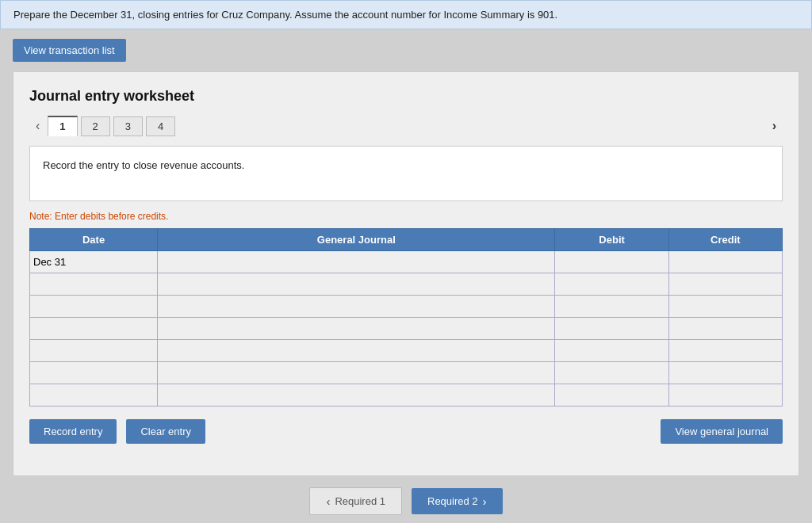  Describe the element at coordinates (406, 262) in the screenshot. I see `table-row: Dec 31` at that location.